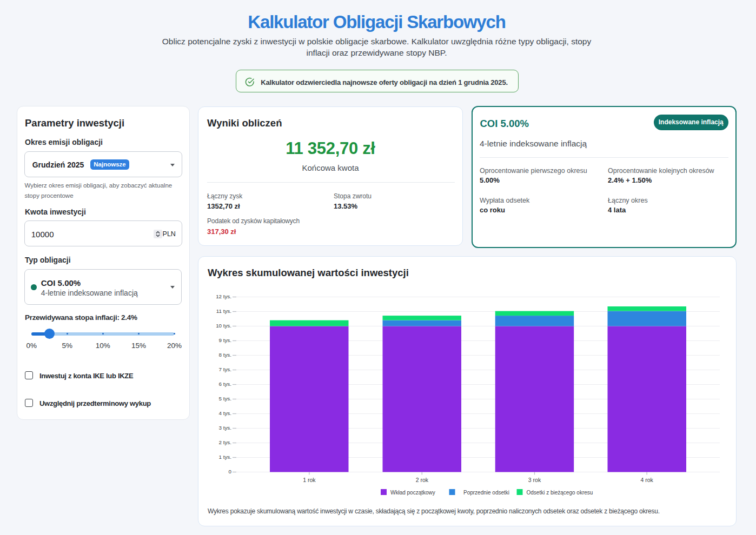  Describe the element at coordinates (487, 493) in the screenshot. I see `svg-text: Poprzednie odsetki` at that location.